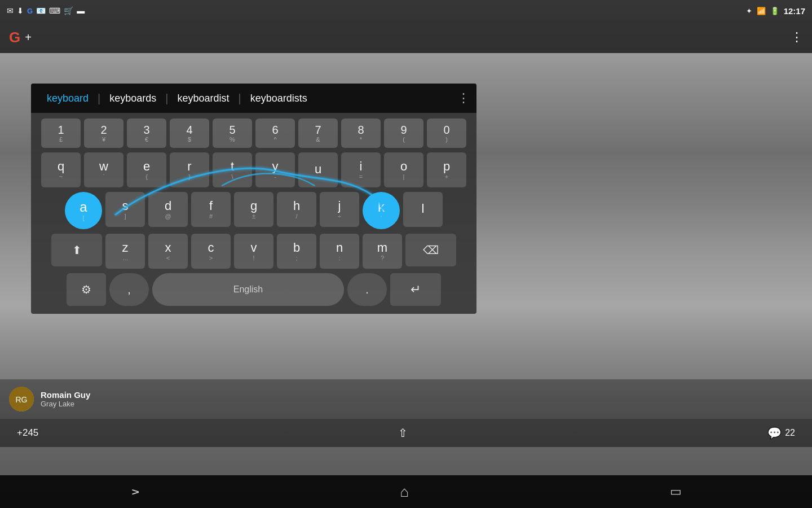  Describe the element at coordinates (28, 433) in the screenshot. I see `plus-count-item: +245` at that location.